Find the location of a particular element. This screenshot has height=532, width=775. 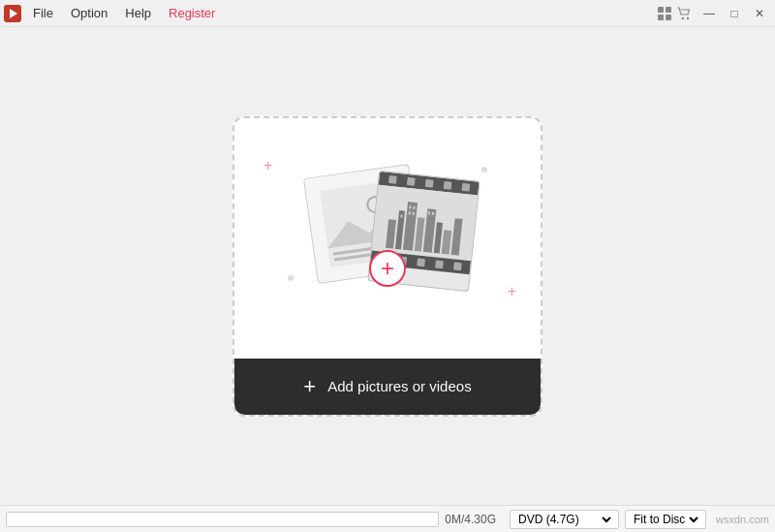

notification-icon is located at coordinates (665, 14).